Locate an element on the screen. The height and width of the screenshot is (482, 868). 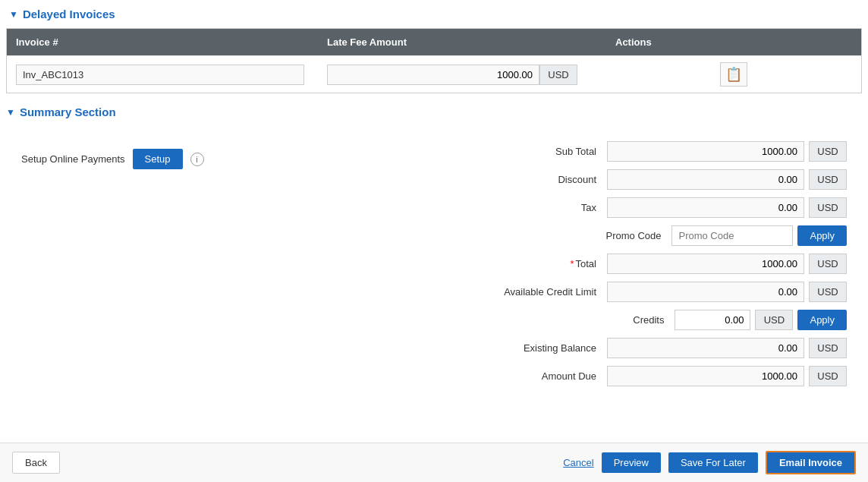
late-fee-cell: USD is located at coordinates (471, 74).